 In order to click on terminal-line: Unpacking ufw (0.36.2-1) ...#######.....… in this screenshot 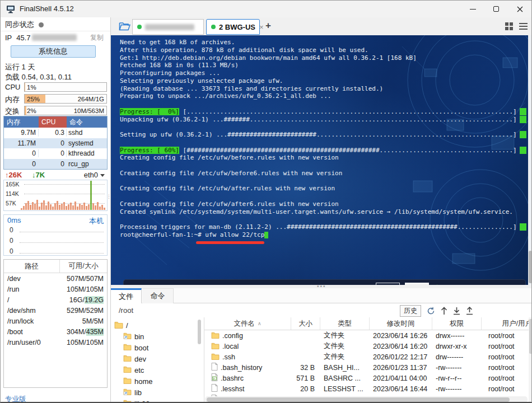, I will do `click(323, 120)`.